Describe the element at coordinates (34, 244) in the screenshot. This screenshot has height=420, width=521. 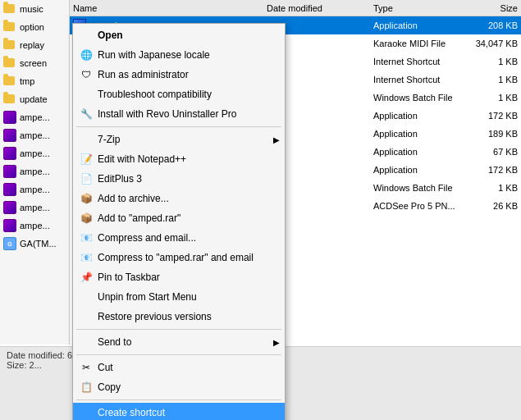
I see `folder-ga: G GA(TM...` at that location.